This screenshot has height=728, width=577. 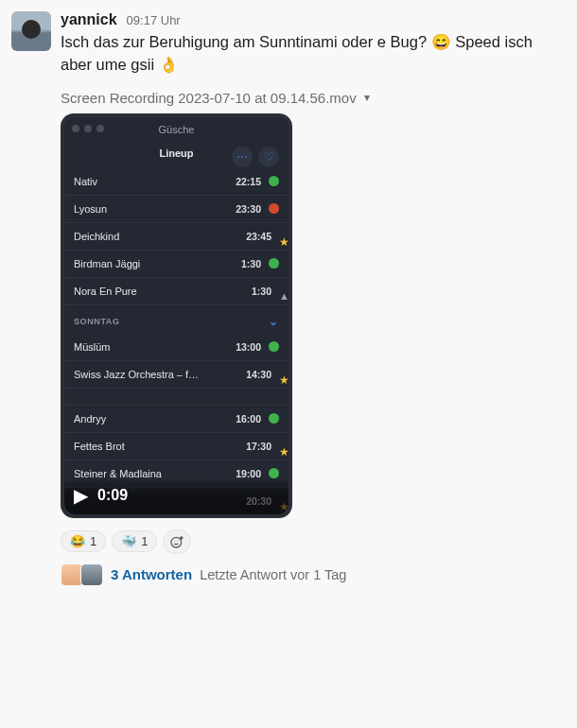 I want to click on message-body: Isch das zur Beruhigung am Sunntinami od…, so click(x=313, y=54).